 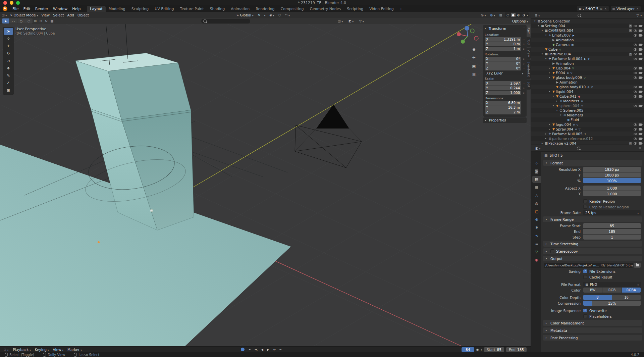 What do you see at coordinates (588, 106) in the screenshot?
I see `outliner-row: ▾ sphere.004 ✛` at bounding box center [588, 106].